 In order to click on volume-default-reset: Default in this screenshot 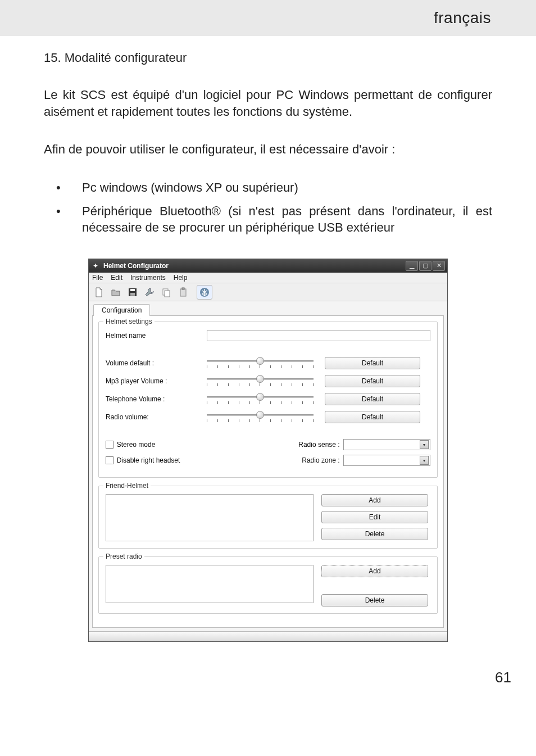, I will do `click(373, 363)`.